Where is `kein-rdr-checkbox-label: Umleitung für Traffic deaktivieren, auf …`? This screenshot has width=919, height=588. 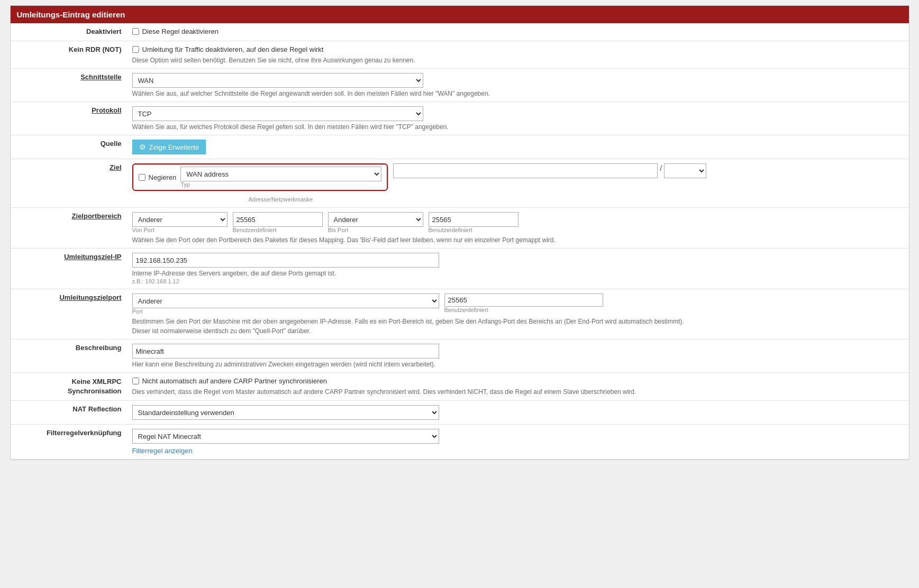 kein-rdr-checkbox-label: Umleitung für Traffic deaktivieren, auf … is located at coordinates (228, 50).